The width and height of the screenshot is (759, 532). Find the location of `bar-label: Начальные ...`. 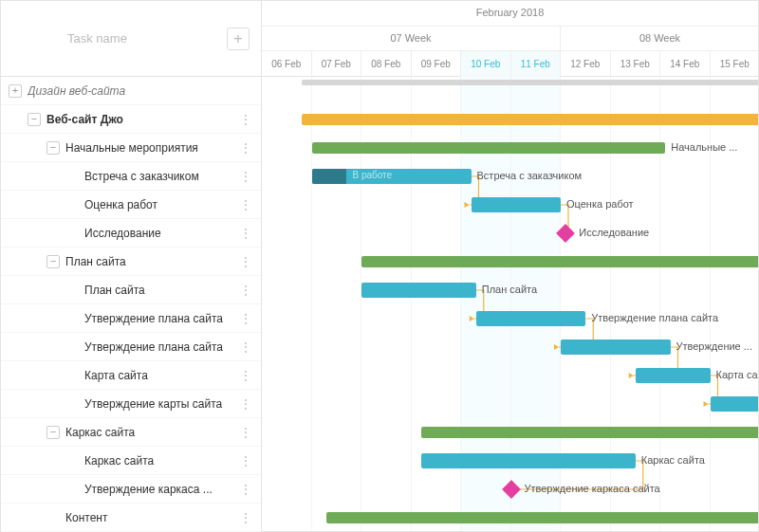

bar-label: Начальные ... is located at coordinates (704, 147).